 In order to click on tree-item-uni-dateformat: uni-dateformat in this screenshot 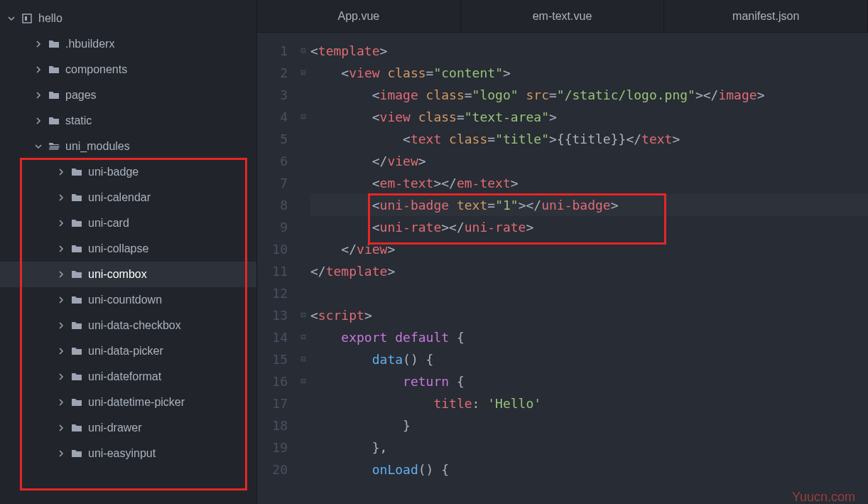, I will do `click(128, 377)`.